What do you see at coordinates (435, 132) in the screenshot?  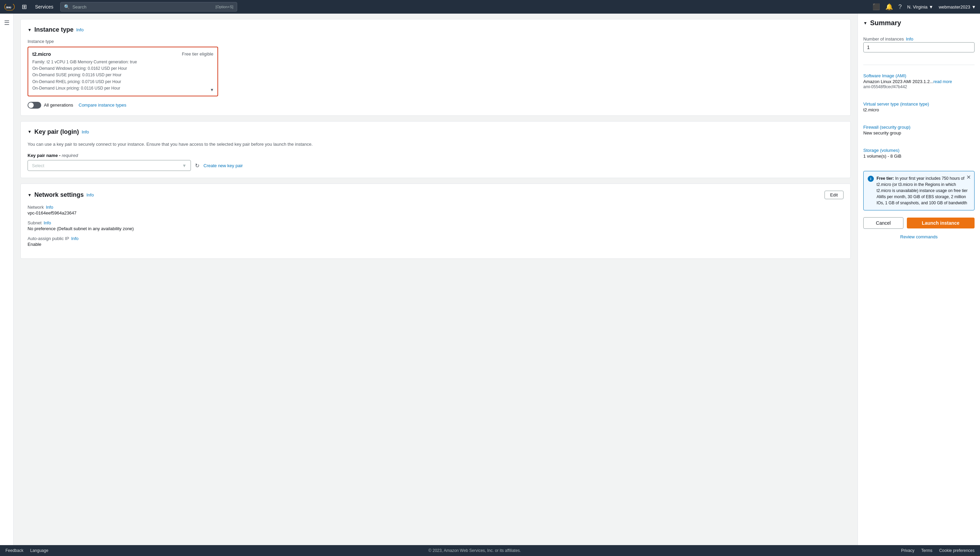 I see `key-pair-header: ▼ Key pair (login) Info` at bounding box center [435, 132].